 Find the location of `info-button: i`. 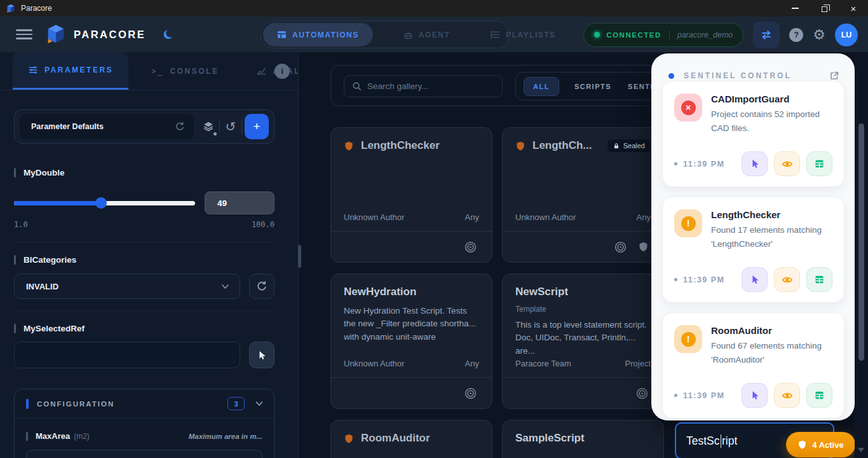

info-button: i is located at coordinates (282, 71).